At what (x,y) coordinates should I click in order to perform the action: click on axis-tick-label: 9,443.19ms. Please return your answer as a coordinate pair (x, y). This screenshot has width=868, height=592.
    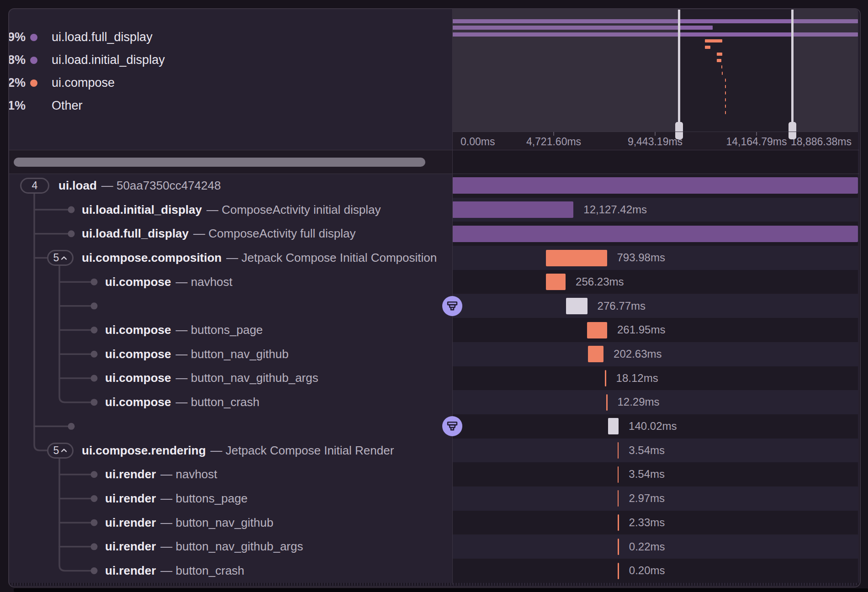
    Looking at the image, I should click on (655, 142).